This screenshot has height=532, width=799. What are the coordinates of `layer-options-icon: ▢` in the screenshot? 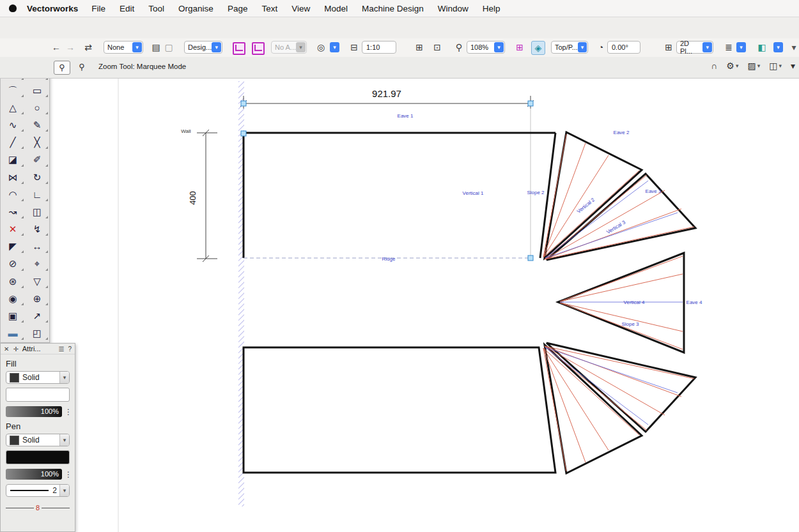 It's located at (169, 47).